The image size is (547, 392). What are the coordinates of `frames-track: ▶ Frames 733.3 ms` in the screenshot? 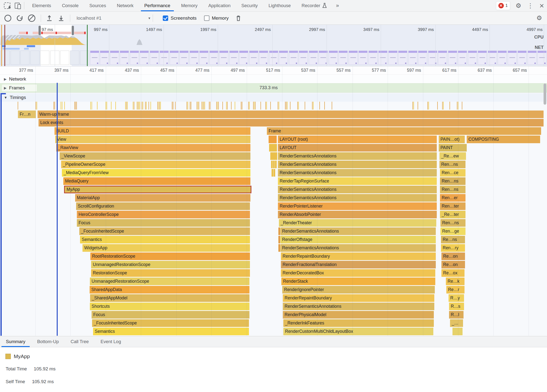 It's located at (274, 88).